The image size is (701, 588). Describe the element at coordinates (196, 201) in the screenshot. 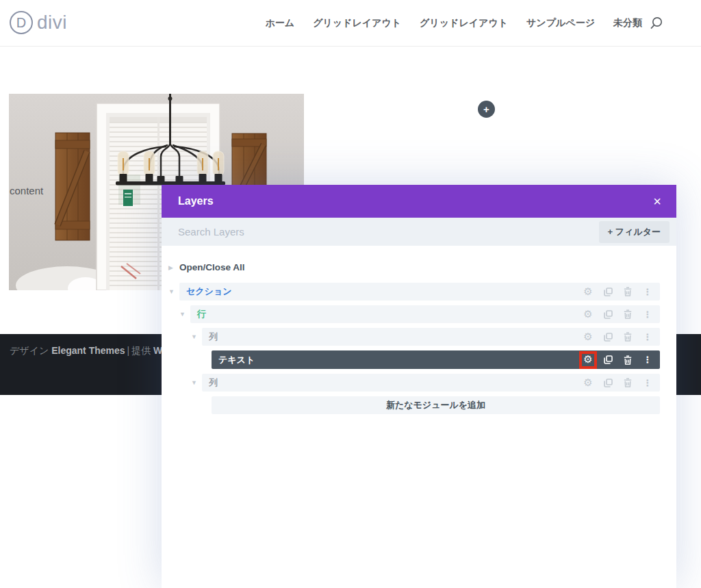

I see `layers-modal-title: Layers` at that location.